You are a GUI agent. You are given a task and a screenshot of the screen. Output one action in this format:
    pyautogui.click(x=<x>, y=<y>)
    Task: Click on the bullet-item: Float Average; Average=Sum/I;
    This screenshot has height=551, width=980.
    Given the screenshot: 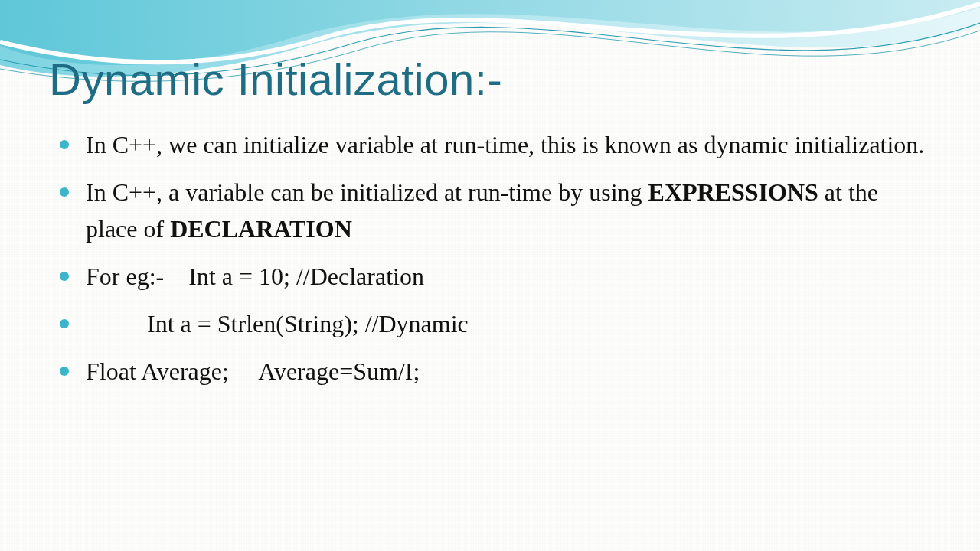 What is the action you would take?
    pyautogui.click(x=508, y=371)
    